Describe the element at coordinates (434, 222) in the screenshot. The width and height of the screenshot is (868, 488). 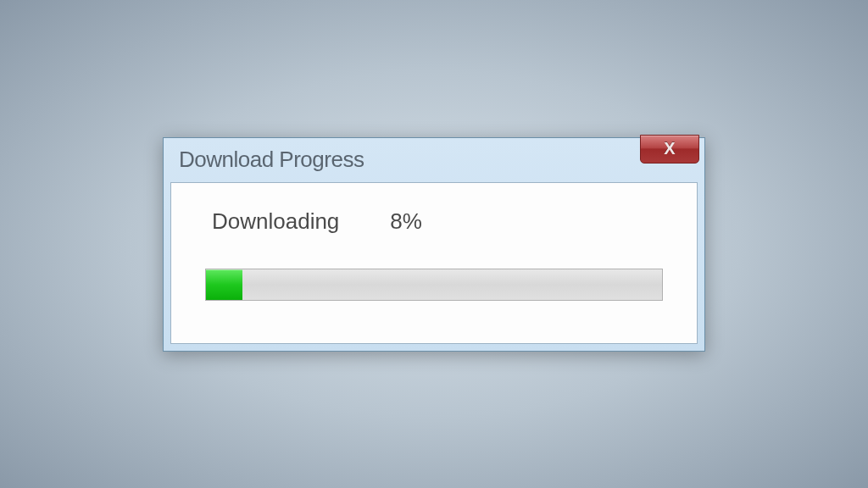
I see `status-row: Downloading 8%` at that location.